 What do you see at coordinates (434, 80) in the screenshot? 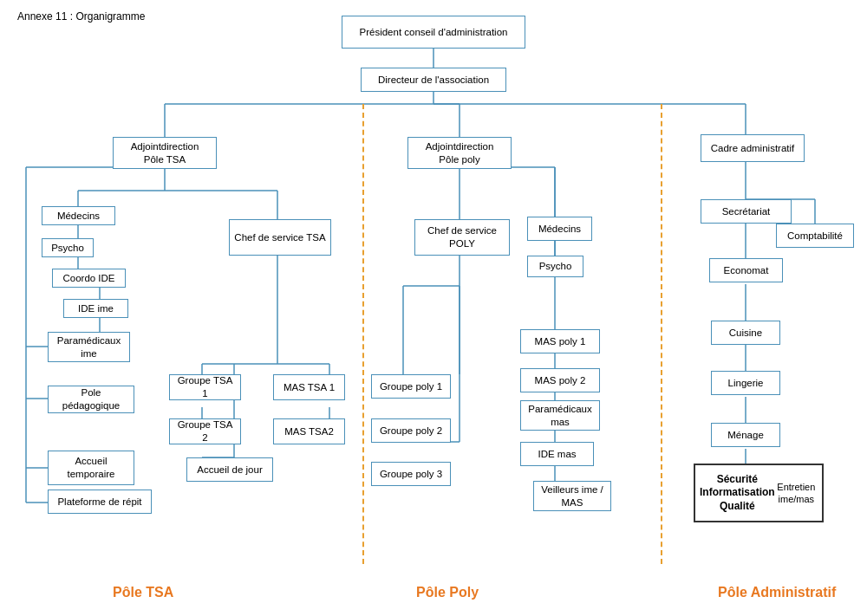
I see `directeur-box: Directeur de l'association` at bounding box center [434, 80].